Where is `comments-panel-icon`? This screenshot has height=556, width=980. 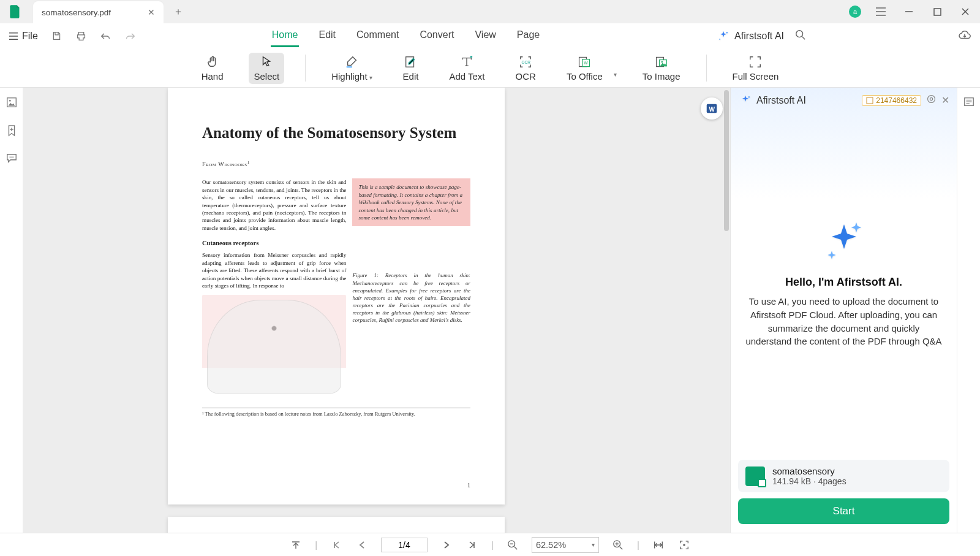
comments-panel-icon is located at coordinates (12, 159).